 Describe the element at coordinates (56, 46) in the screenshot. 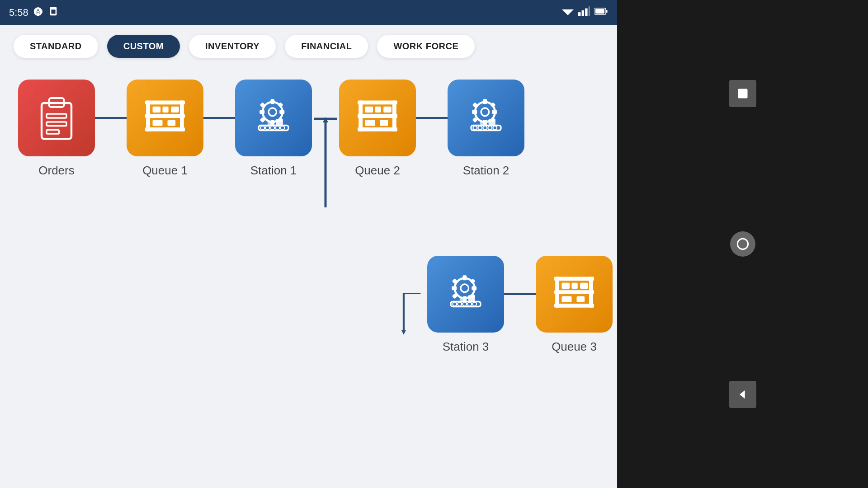

I see `tab-standard: STANDARD` at that location.